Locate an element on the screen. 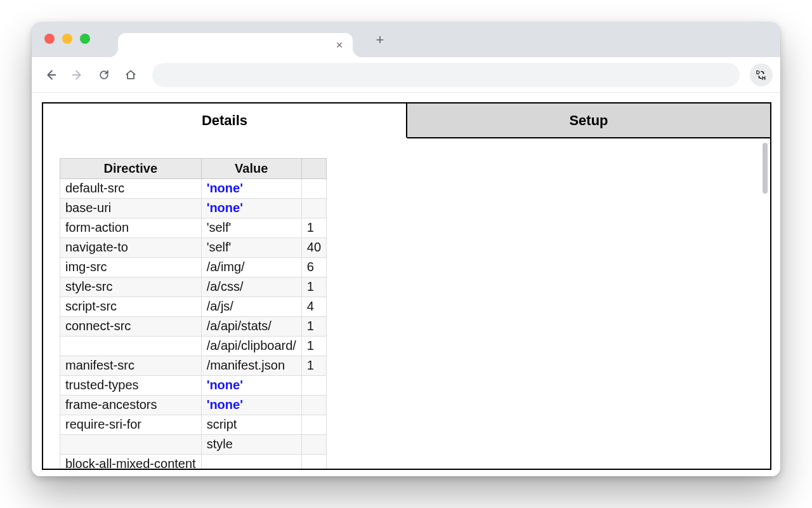  cell-value: script is located at coordinates (251, 425).